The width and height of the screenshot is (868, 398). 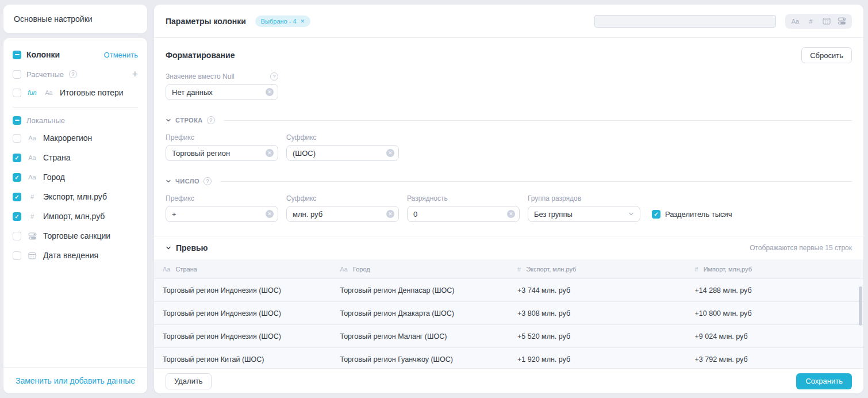 I want to click on thousands-separator-option: Разделитель тысяч, so click(x=692, y=214).